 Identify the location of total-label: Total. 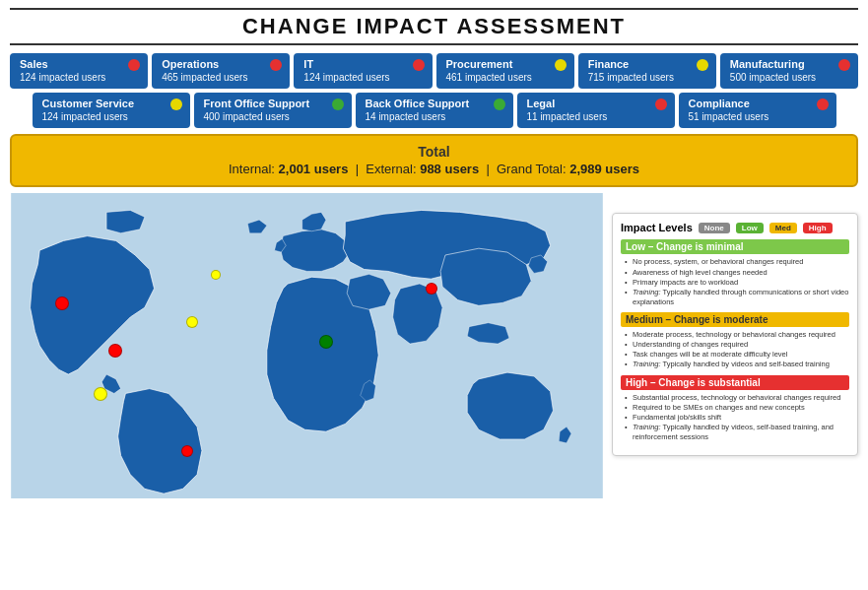
(434, 152).